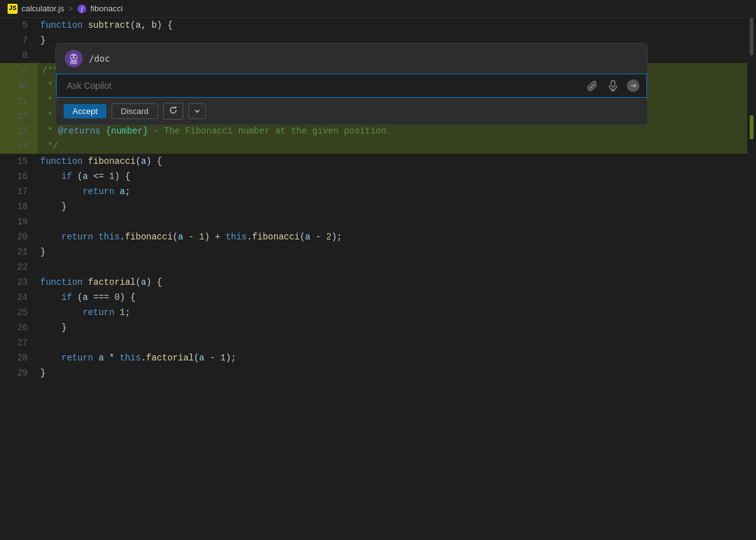  I want to click on code-line: 17 return a;, so click(374, 192).